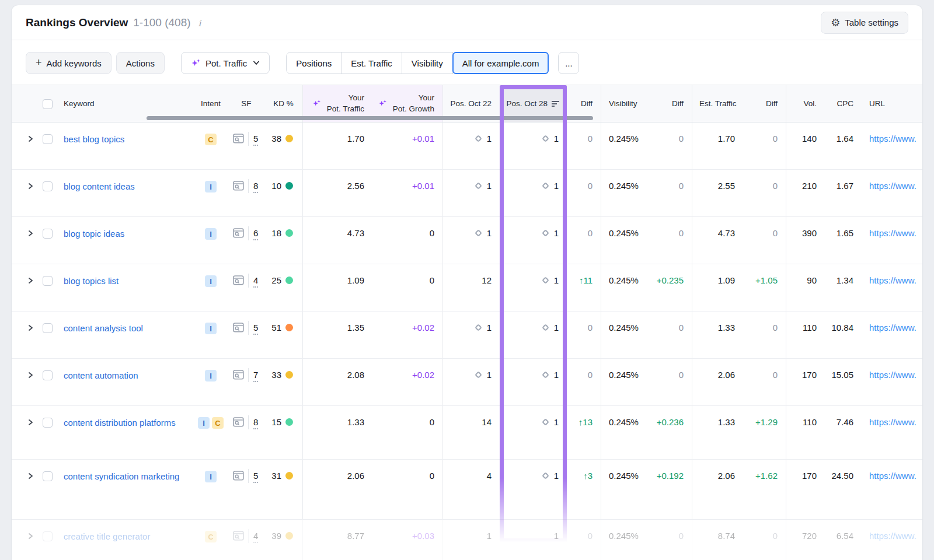 The image size is (934, 560). Describe the element at coordinates (238, 280) in the screenshot. I see `serp-features-icon` at that location.